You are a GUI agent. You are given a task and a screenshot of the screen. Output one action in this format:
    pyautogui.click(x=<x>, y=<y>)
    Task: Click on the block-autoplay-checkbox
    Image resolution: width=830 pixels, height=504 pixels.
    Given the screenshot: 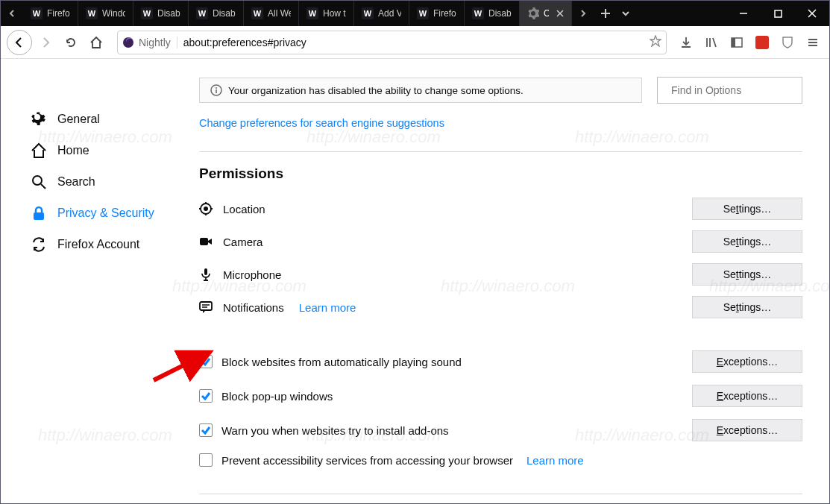 What is the action you would take?
    pyautogui.click(x=206, y=362)
    